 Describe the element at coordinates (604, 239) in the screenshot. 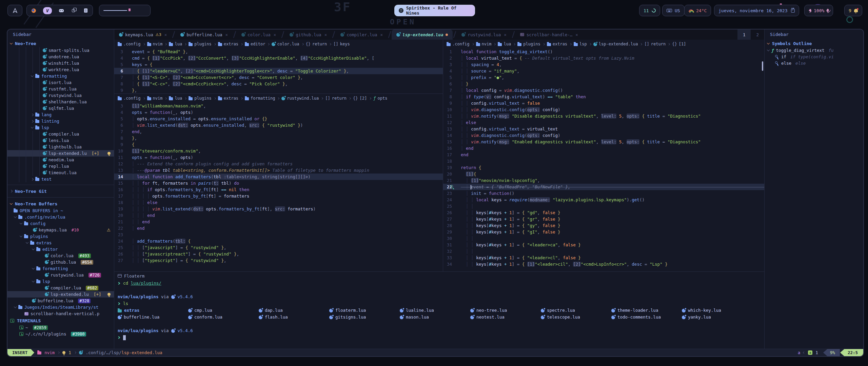

I see `code-line: 30 │ │` at that location.